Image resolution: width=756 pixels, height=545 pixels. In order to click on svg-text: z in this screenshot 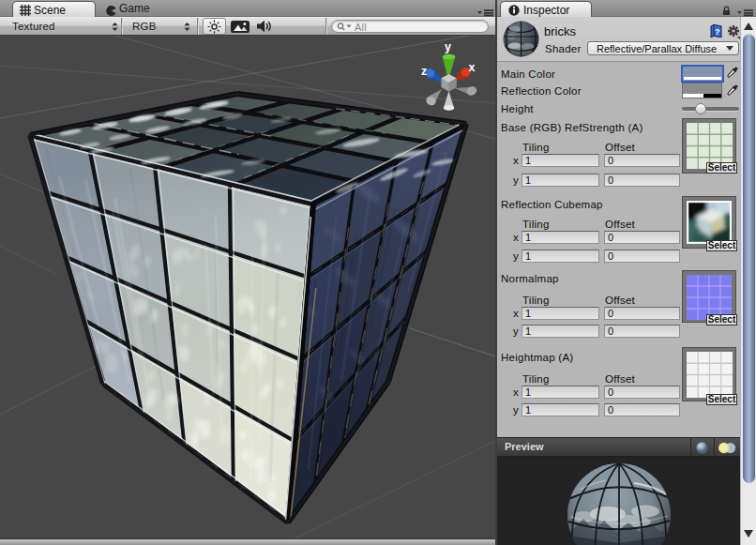, I will do `click(424, 71)`.